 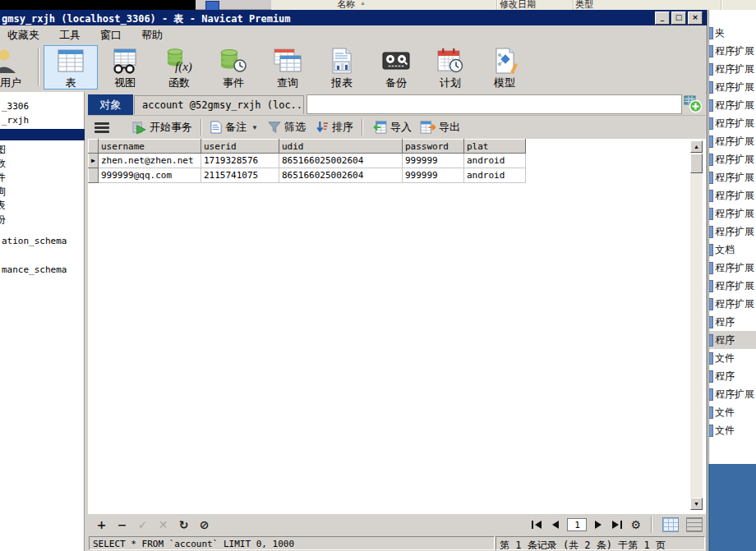 I want to click on next-record-icon, so click(x=599, y=525).